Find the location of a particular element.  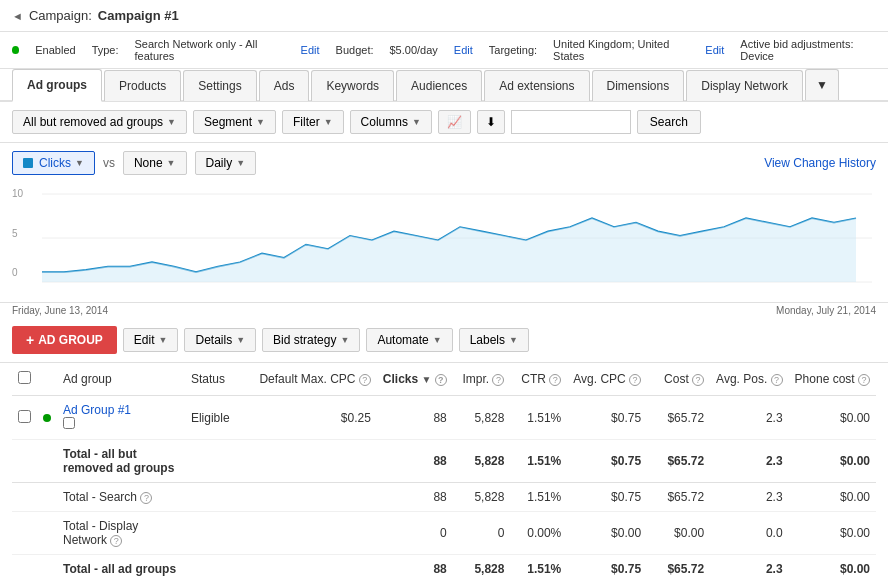

metric-color-icon is located at coordinates (28, 163).